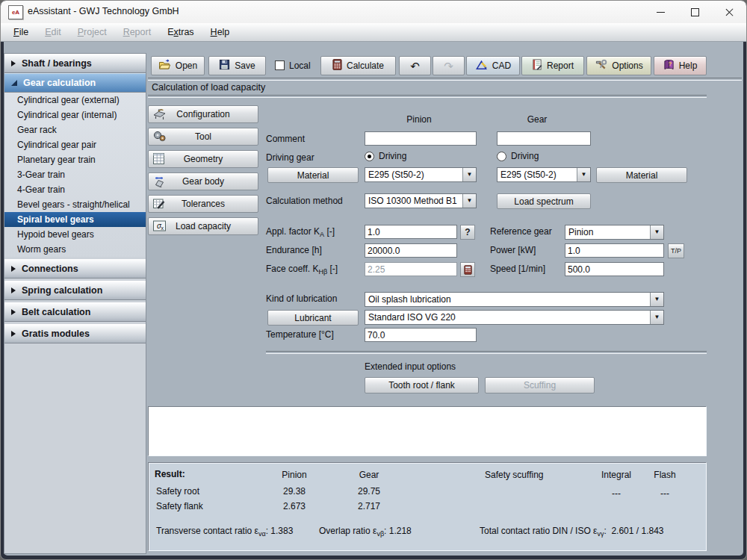 The height and width of the screenshot is (560, 747). What do you see at coordinates (220, 32) in the screenshot?
I see `menu-help: Help` at bounding box center [220, 32].